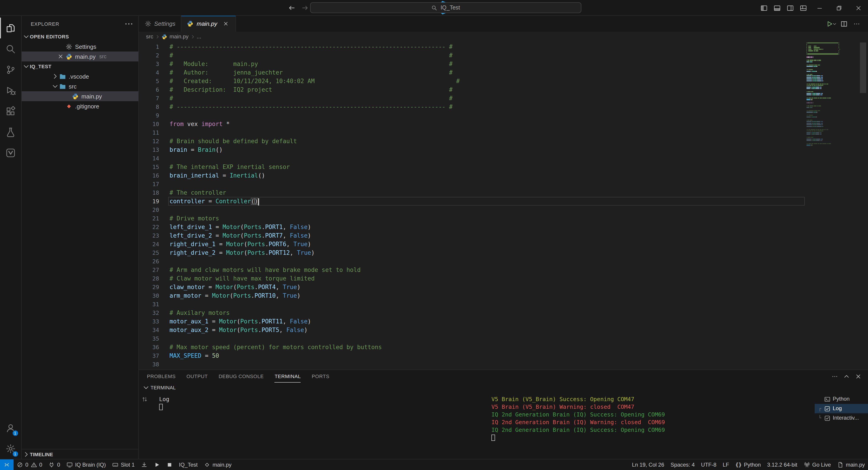  I want to click on code-line-1: 1# -------------------------------------…, so click(472, 47).